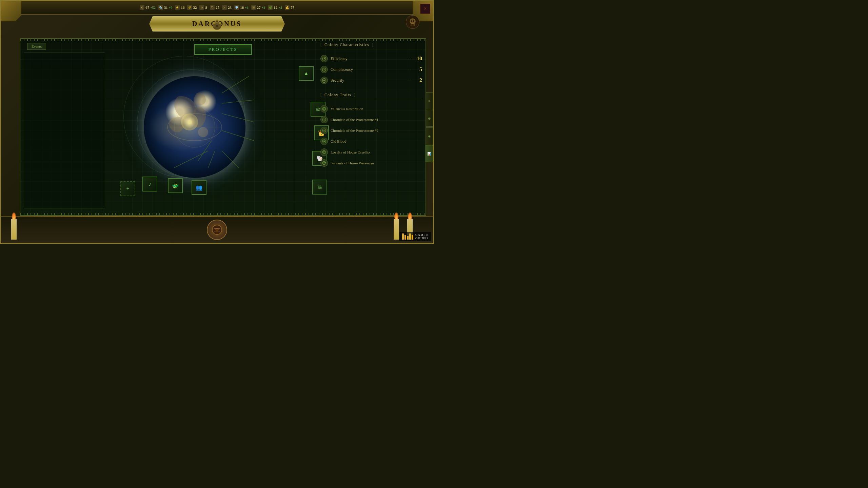 The height and width of the screenshot is (488, 868). Describe the element at coordinates (412, 237) in the screenshot. I see `gg-bar5` at that location.